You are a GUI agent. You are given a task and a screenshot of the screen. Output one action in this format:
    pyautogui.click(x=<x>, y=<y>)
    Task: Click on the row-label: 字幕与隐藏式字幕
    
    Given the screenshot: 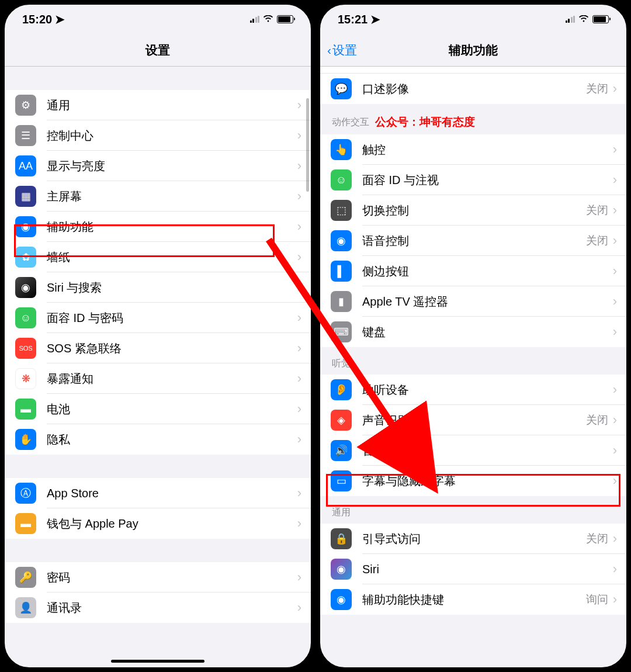 What is the action you would take?
    pyautogui.click(x=487, y=482)
    